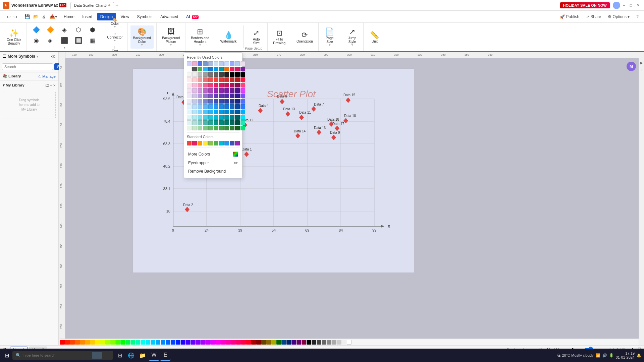 The width and height of the screenshot is (644, 362). Describe the element at coordinates (200, 69) in the screenshot. I see `cg-green` at that location.